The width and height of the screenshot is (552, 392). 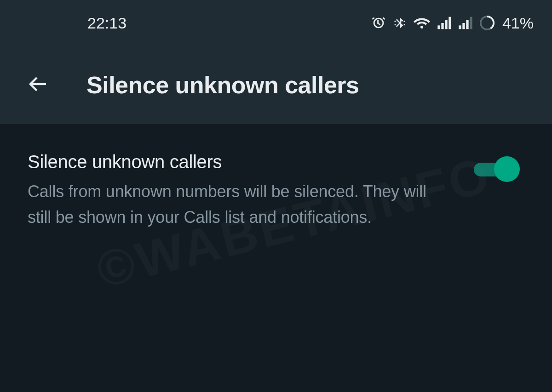 What do you see at coordinates (507, 169) in the screenshot?
I see `toggle-thumb` at bounding box center [507, 169].